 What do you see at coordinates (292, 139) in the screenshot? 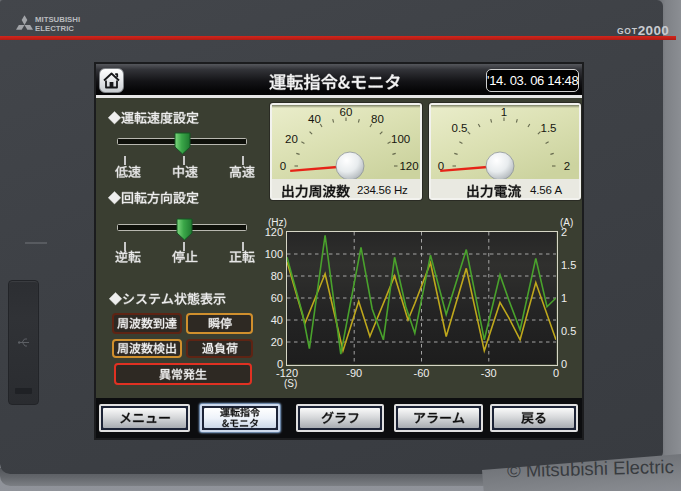
I see `svg-text: 20` at bounding box center [292, 139].